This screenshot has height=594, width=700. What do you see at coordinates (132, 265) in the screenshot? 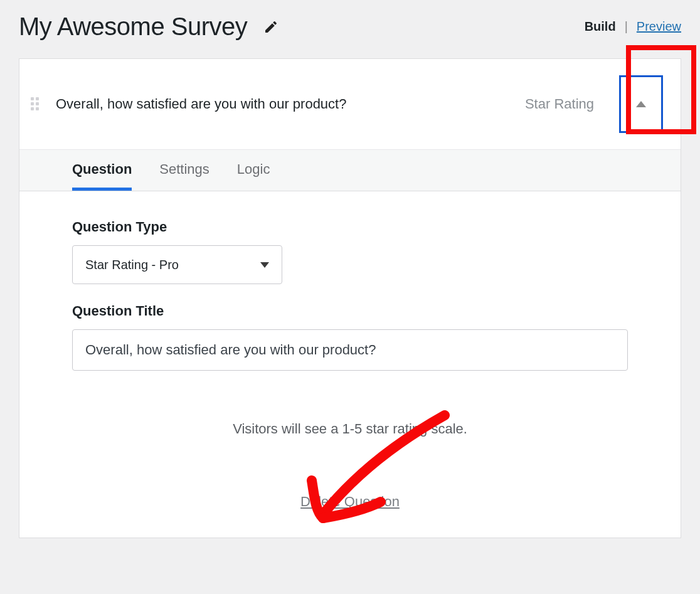
I see `question-type-value: Star Rating - Pro` at bounding box center [132, 265].